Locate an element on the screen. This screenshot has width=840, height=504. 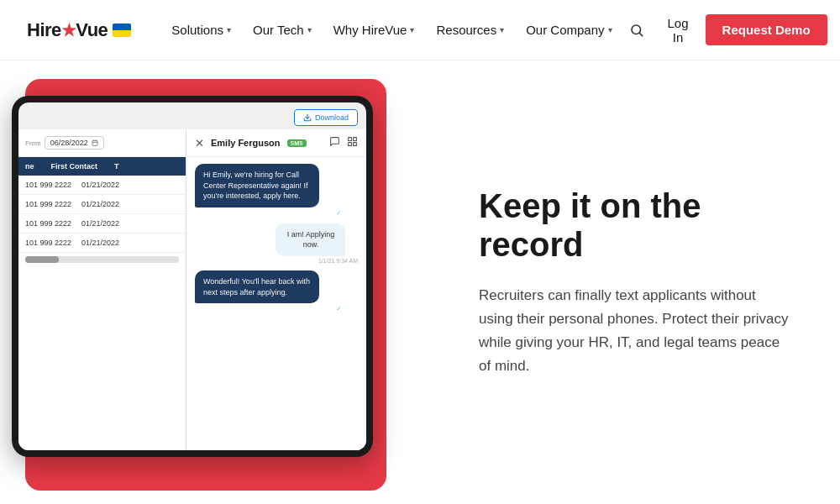
login-button: Log In is located at coordinates (679, 30).